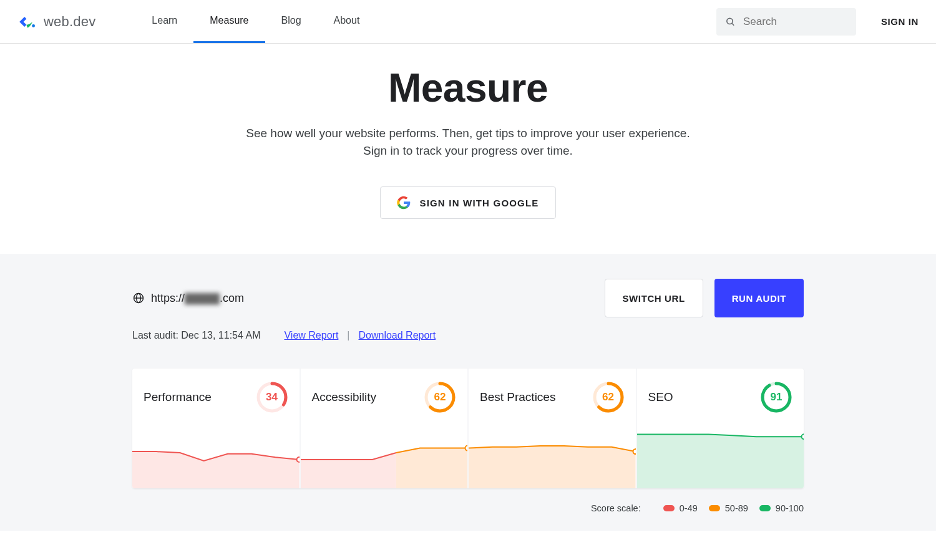 Image resolution: width=936 pixels, height=560 pixels. I want to click on card-title: SEO, so click(661, 397).